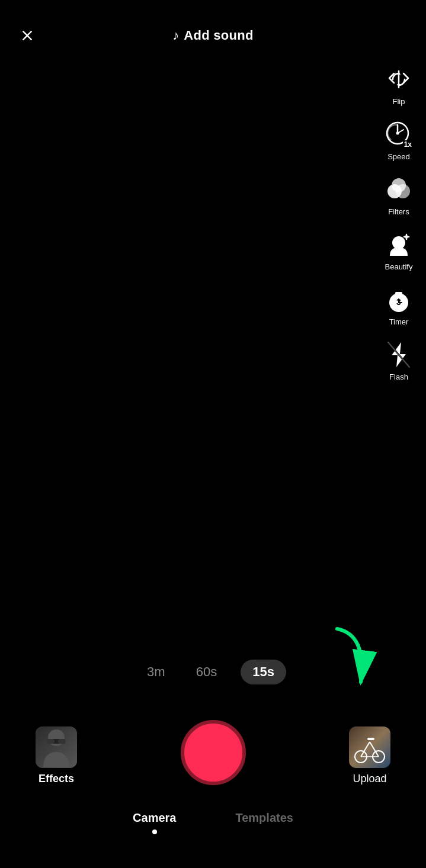 The image size is (426, 868). What do you see at coordinates (349, 663) in the screenshot?
I see `arrow-annotation` at bounding box center [349, 663].